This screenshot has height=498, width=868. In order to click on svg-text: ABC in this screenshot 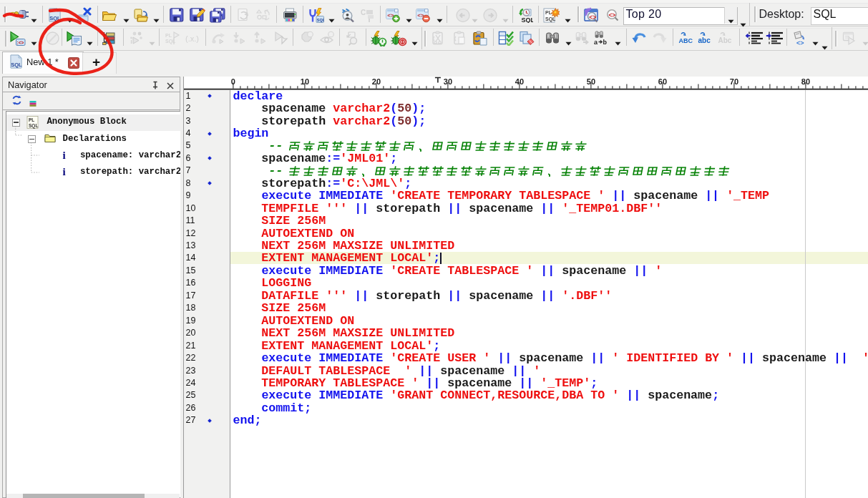, I will do `click(686, 41)`.